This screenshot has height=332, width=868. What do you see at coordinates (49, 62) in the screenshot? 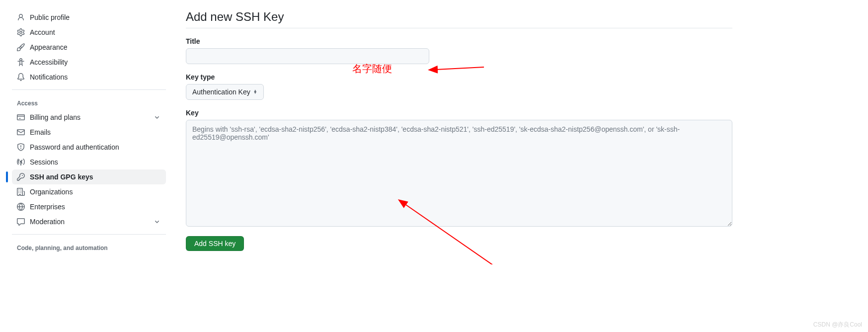
I see `sidebar-item-label: Accessibility` at bounding box center [49, 62].